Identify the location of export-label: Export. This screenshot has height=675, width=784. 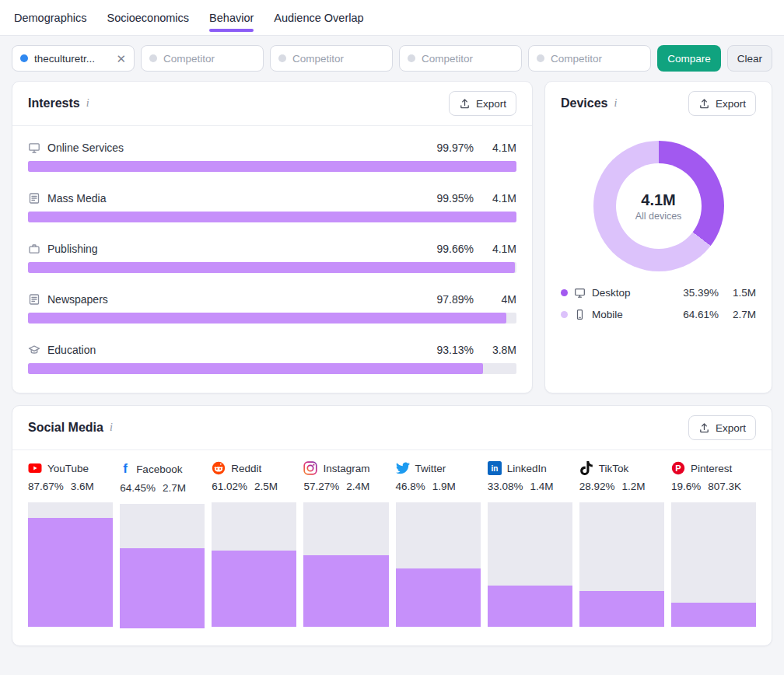
(731, 104).